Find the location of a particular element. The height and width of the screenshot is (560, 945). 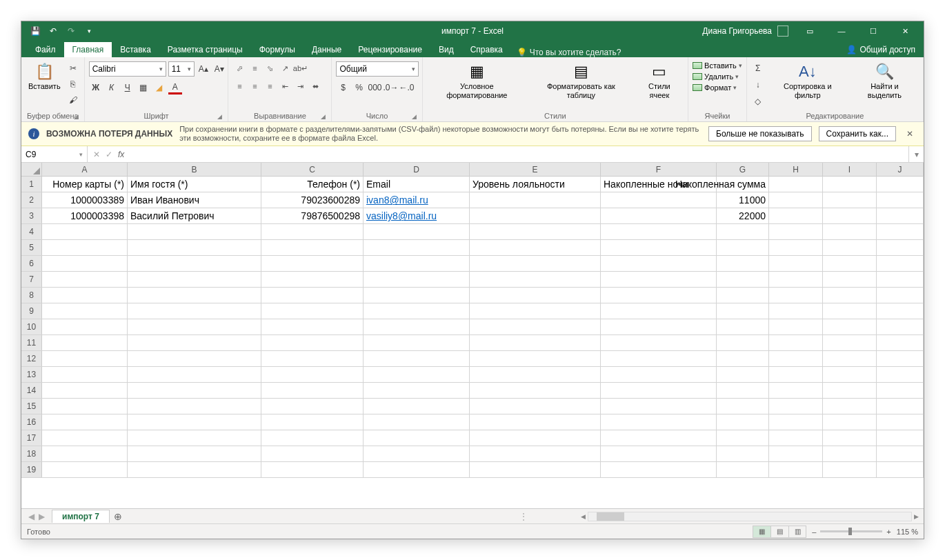

column-header: H is located at coordinates (796, 170).